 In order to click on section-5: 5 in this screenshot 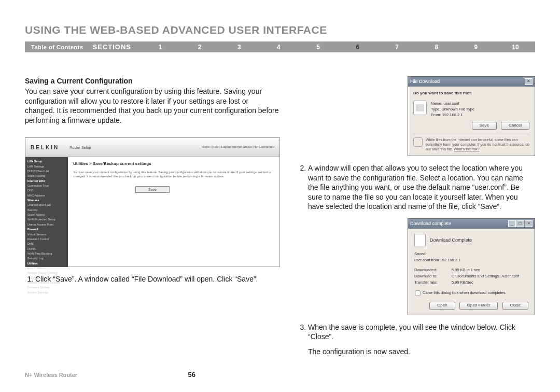, I will do `click(318, 47)`.